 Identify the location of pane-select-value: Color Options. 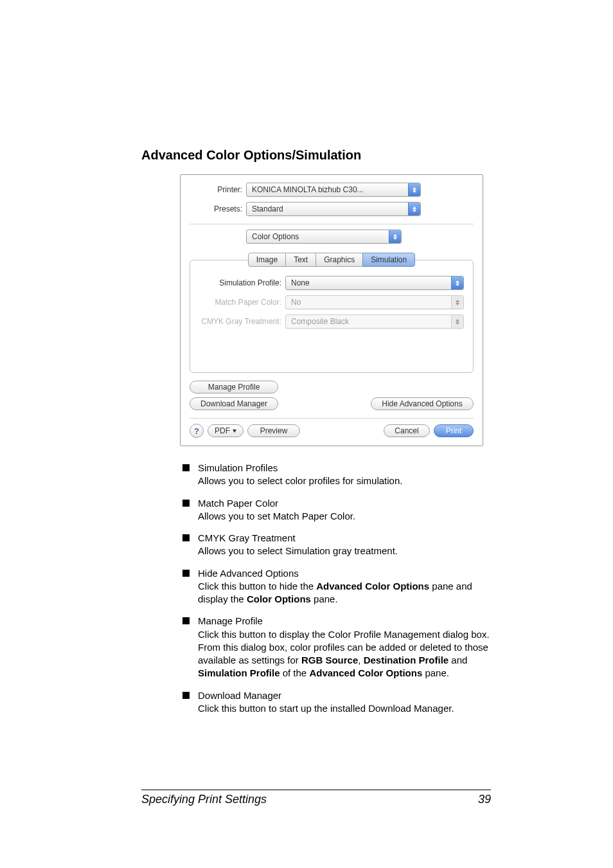
(275, 237).